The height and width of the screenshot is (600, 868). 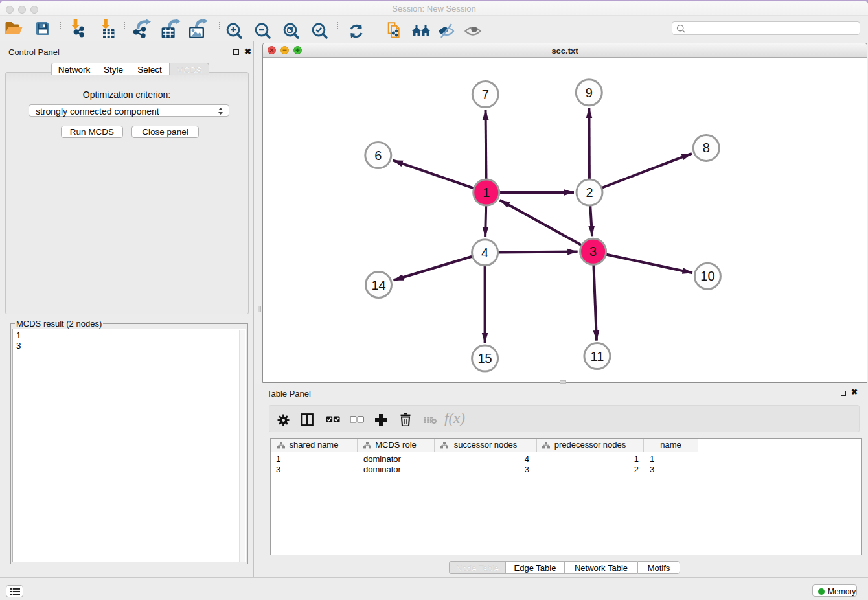 What do you see at coordinates (378, 285) in the screenshot?
I see `svg-text: 14` at bounding box center [378, 285].